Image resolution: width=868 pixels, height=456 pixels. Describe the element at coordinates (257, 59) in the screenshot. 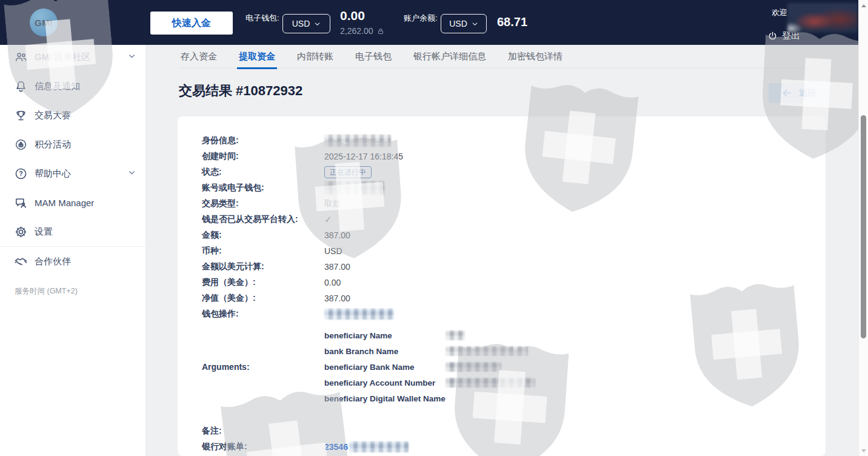

I see `tab-withdraw-funds: 提取资金` at that location.